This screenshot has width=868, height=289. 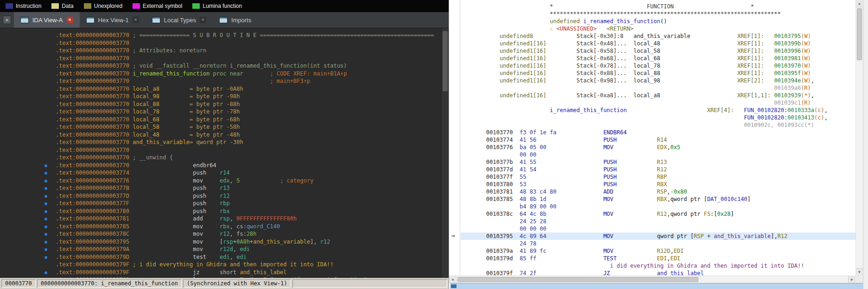 I want to click on listing-line: .text:0000000000003770 ; void __fastcall…, so click(x=221, y=66).